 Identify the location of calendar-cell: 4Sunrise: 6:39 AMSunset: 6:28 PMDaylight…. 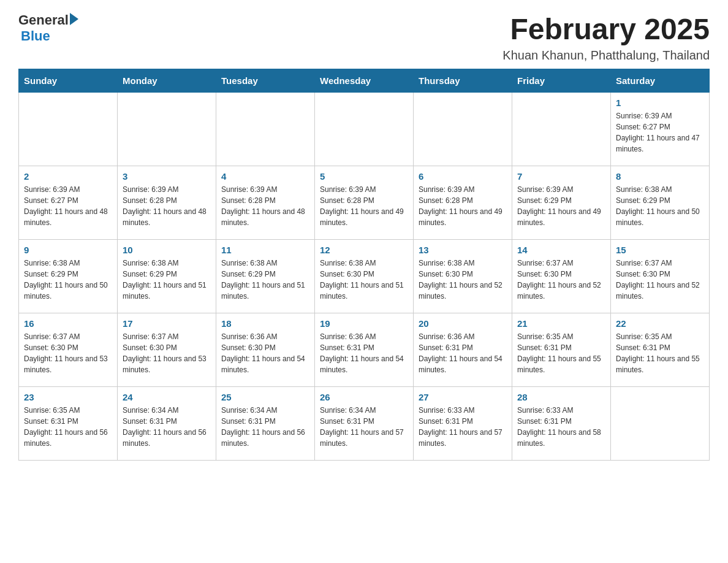
(266, 203).